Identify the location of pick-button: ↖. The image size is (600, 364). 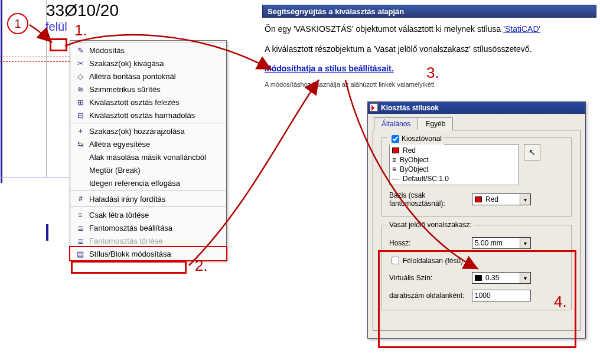
(532, 152).